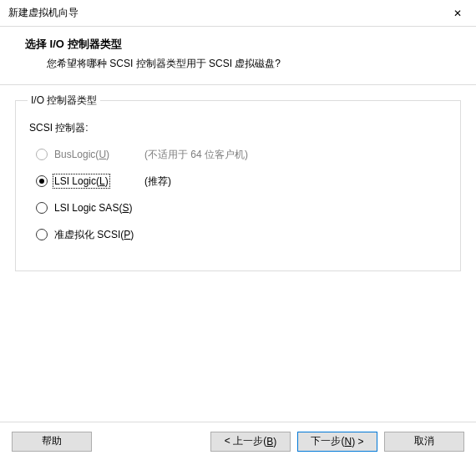 The image size is (476, 460). I want to click on group-legend: I/O 控制器类型, so click(63, 100).